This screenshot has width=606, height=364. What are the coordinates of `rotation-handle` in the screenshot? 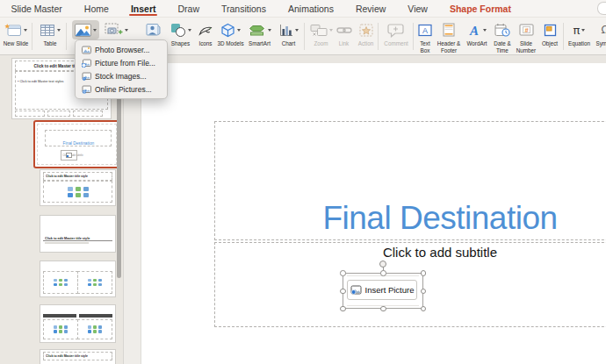 It's located at (383, 264).